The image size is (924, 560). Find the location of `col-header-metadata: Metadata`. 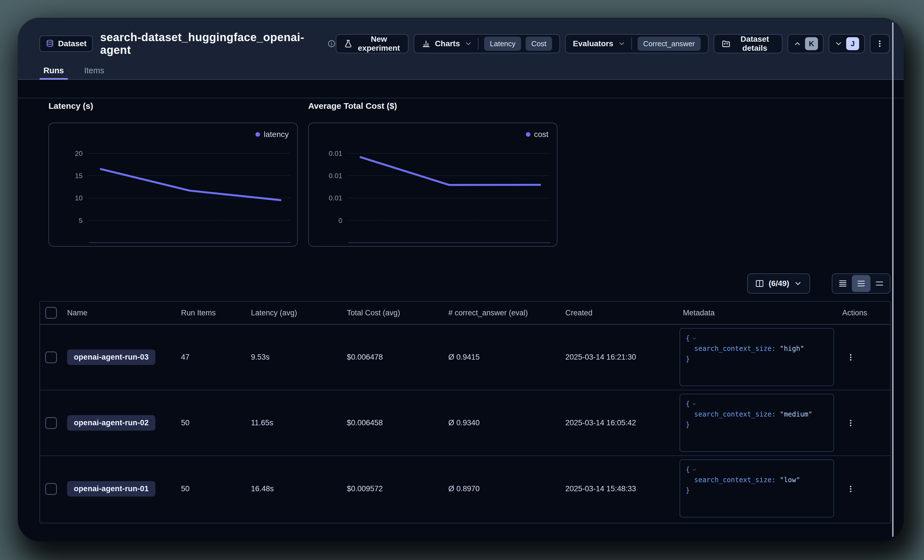

col-header-metadata: Metadata is located at coordinates (699, 313).